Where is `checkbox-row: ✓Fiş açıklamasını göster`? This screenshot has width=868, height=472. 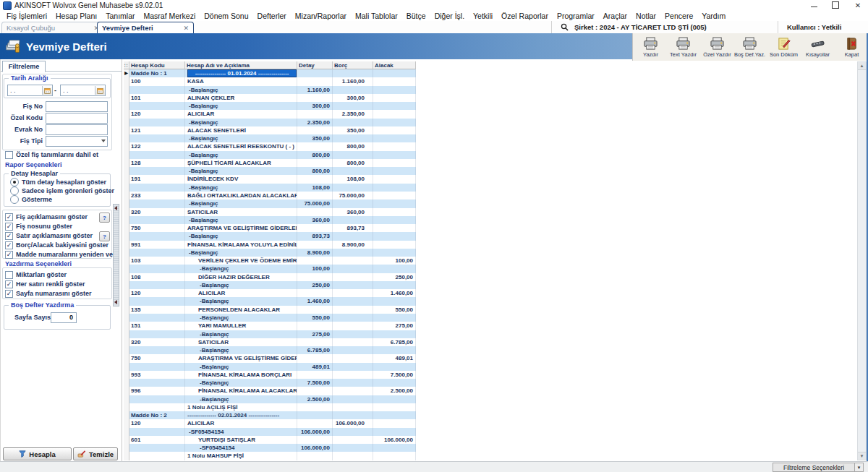
checkbox-row: ✓Fiş açıklamasını göster is located at coordinates (46, 217).